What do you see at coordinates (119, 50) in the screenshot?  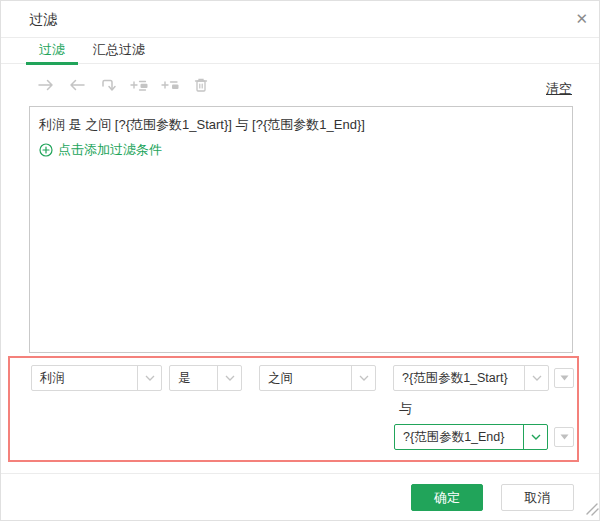 I see `tab-summary-filter: 汇总过滤` at bounding box center [119, 50].